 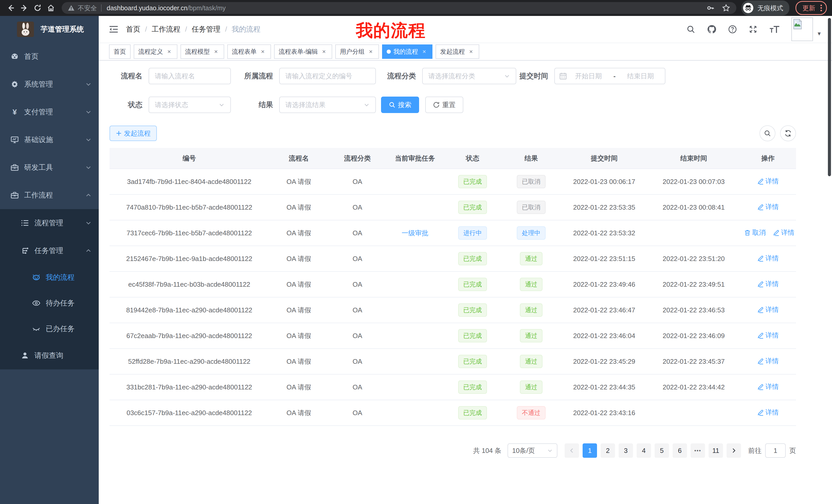 I want to click on url-path: /bpm/task/my, so click(x=207, y=8).